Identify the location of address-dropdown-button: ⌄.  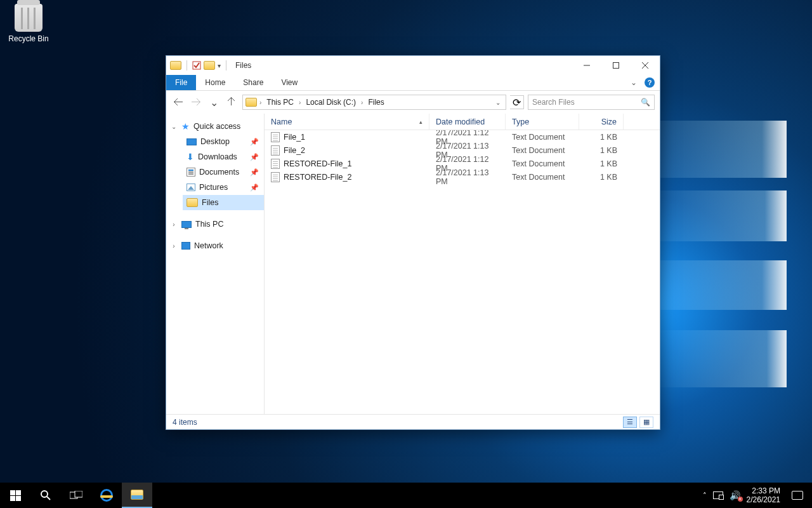
(498, 103).